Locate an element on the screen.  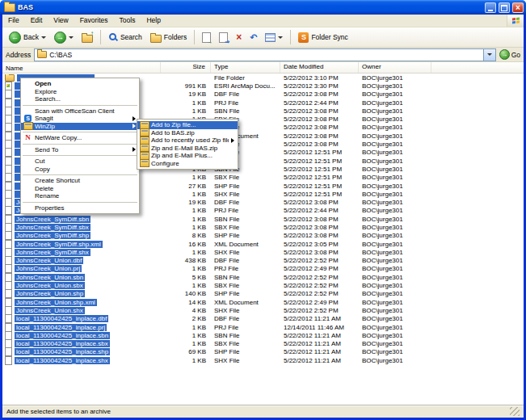
file-row: JohnsCreek_Union.prj1 KBPRJ File5/22/201… is located at coordinates (263, 269).